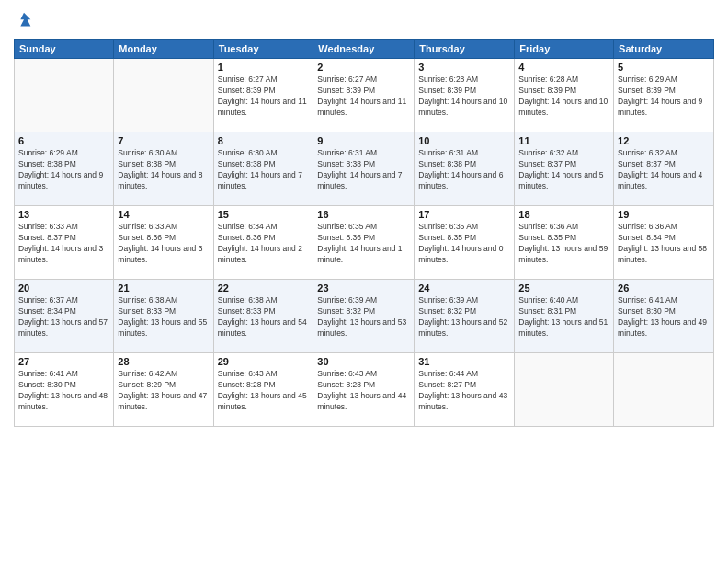 This screenshot has height=563, width=728. I want to click on day-number: 22, so click(264, 288).